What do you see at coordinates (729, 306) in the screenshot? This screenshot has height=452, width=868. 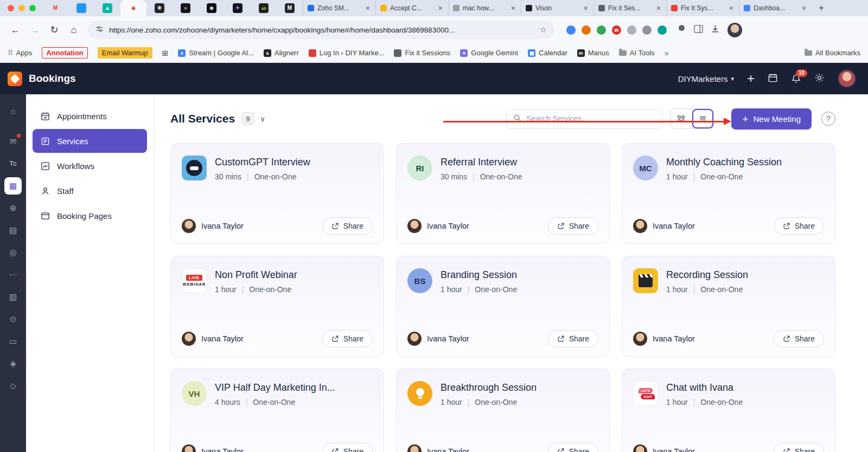 I see `service-card: Recording Session1 hour|One-on-OneIvana …` at bounding box center [729, 306].